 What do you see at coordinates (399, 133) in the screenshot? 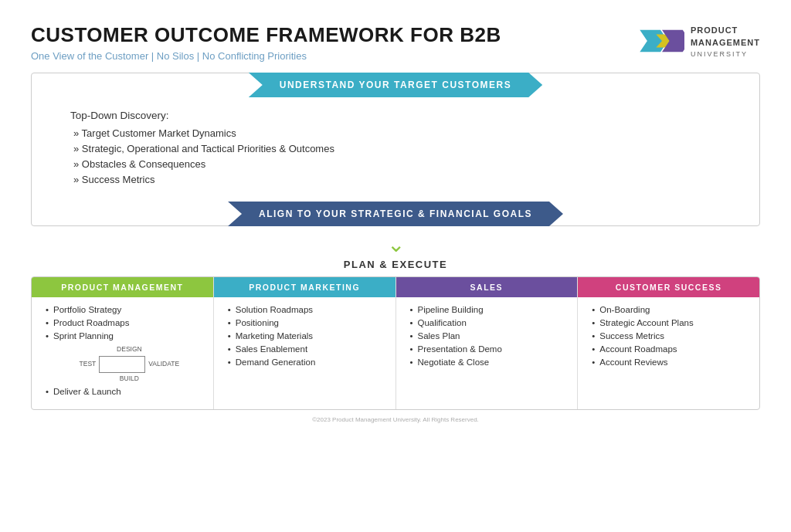
I see `list-item: Target Customer Market Dynamics` at bounding box center [399, 133].